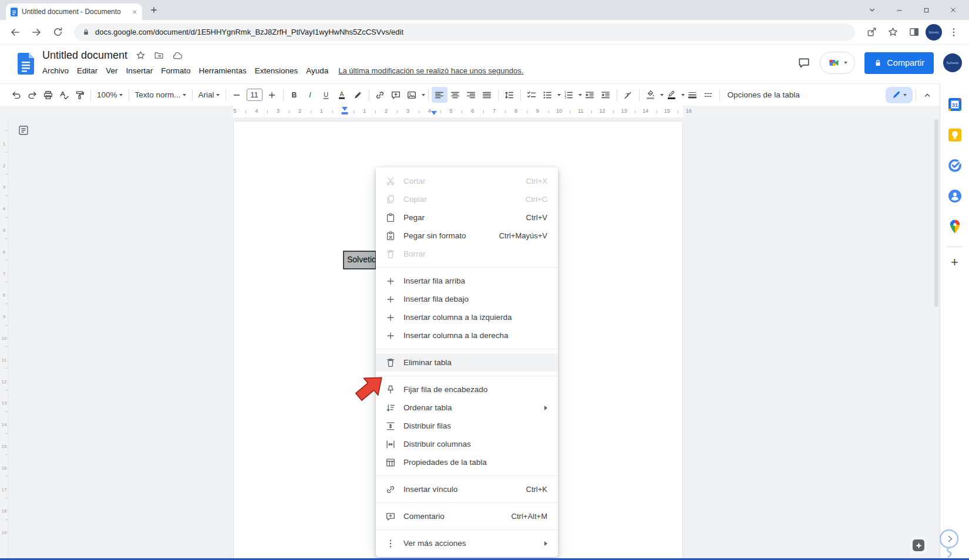  What do you see at coordinates (237, 95) in the screenshot?
I see `decrease-font-size-button` at bounding box center [237, 95].